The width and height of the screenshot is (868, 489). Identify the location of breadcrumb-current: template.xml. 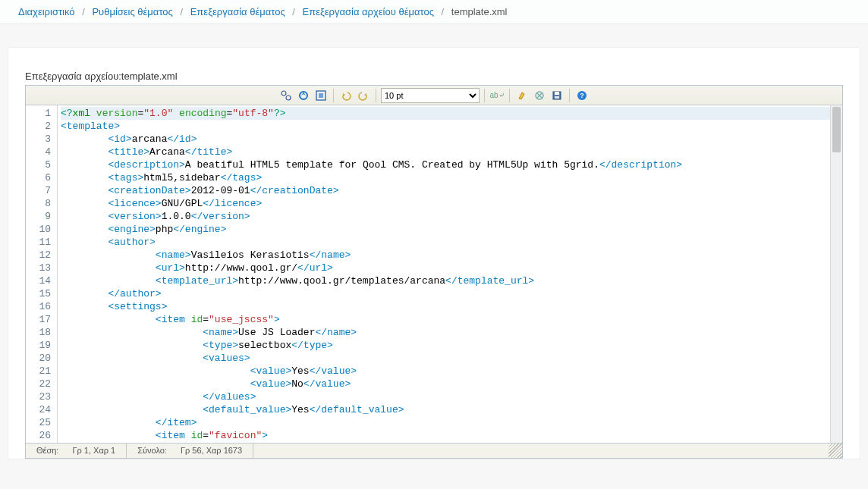
(480, 12).